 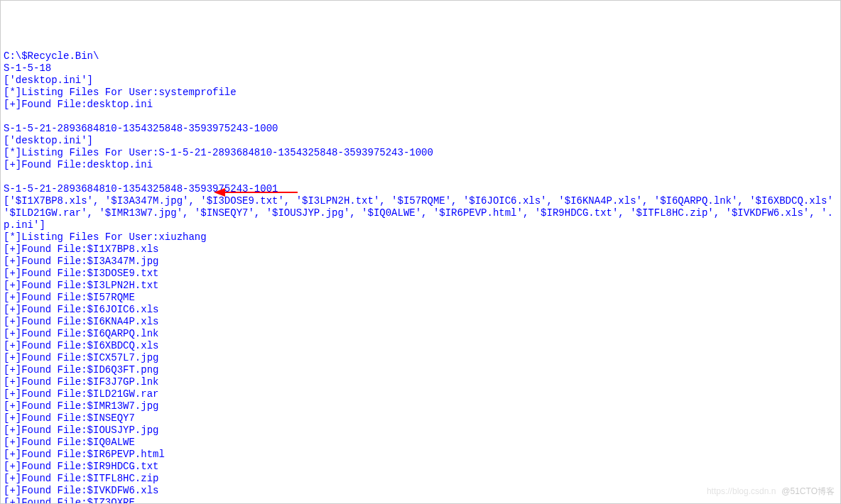 What do you see at coordinates (420, 92) in the screenshot?
I see `listing-line: [*]Listing Files For User:systemprofile` at bounding box center [420, 92].